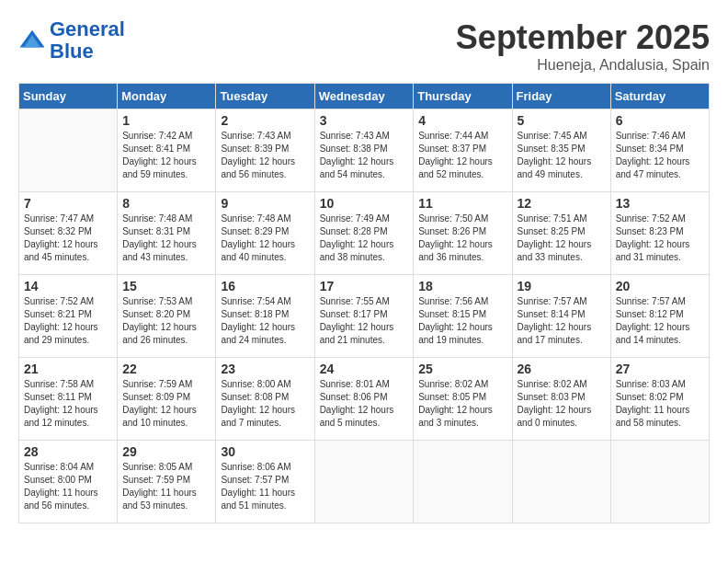 This screenshot has width=728, height=563. I want to click on day-info: Sunrise: 8:00 AM Sunset: 8:08 PM Dayligh…, so click(265, 404).